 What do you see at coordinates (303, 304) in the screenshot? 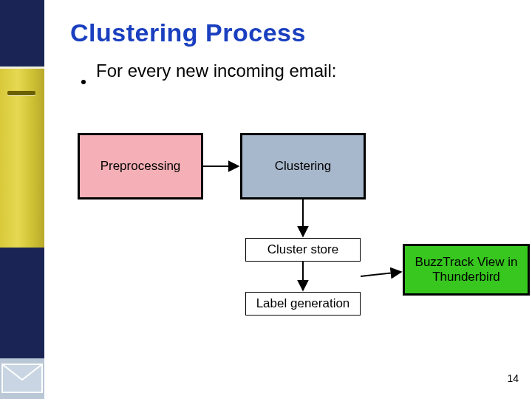
I see `box-label-generation: Label generation` at bounding box center [303, 304].